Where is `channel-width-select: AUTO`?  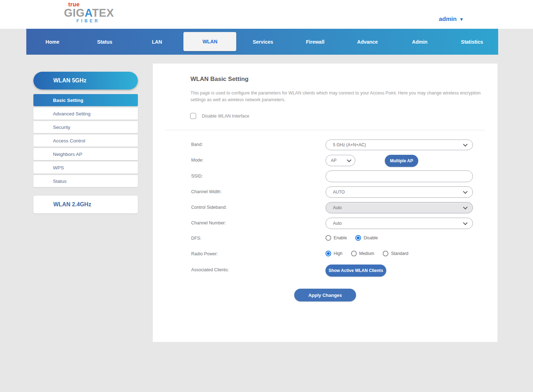 channel-width-select: AUTO is located at coordinates (399, 192).